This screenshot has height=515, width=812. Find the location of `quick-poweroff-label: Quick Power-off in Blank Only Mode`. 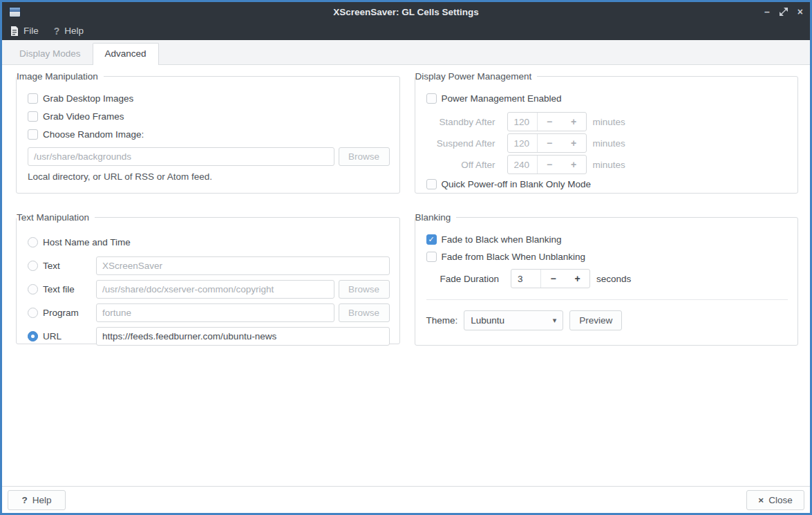

quick-poweroff-label: Quick Power-off in Blank Only Mode is located at coordinates (517, 184).